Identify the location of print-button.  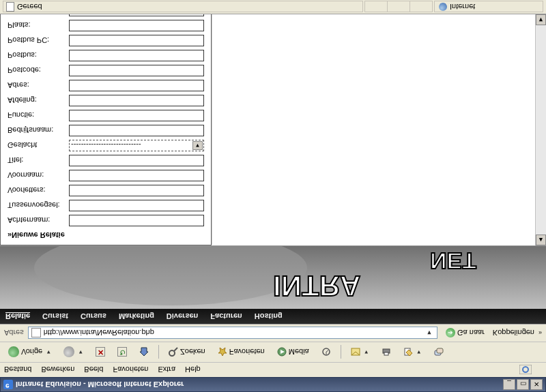
(386, 352).